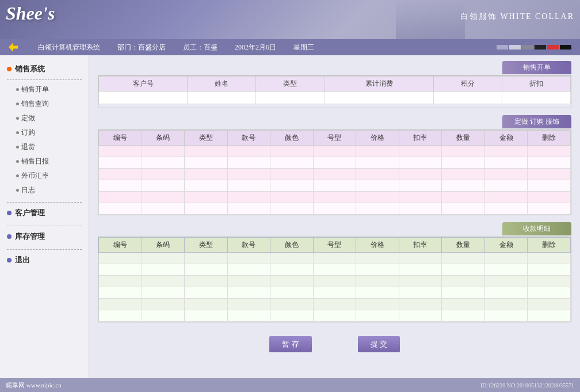  What do you see at coordinates (44, 161) in the screenshot?
I see `sidebar-item-daily-report: 销售日报` at bounding box center [44, 161].